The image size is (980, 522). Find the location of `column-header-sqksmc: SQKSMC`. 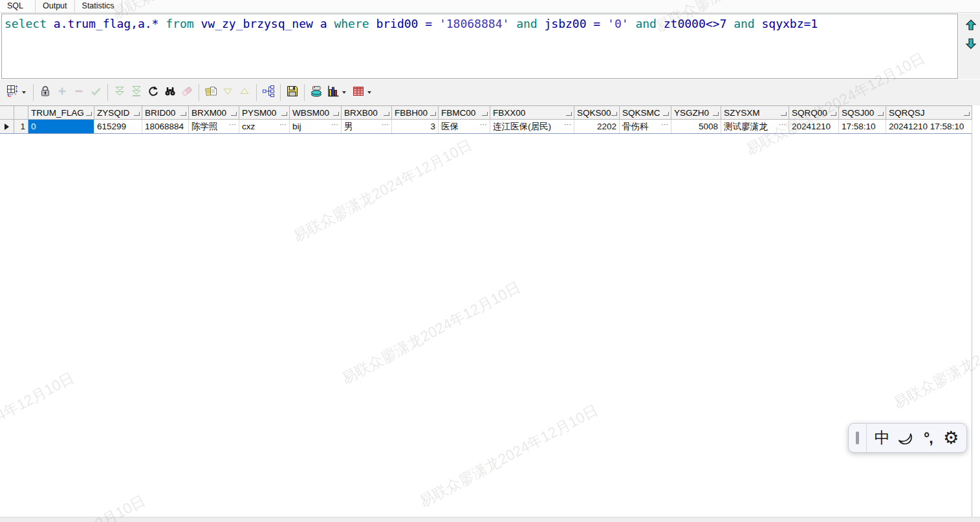

column-header-sqksmc: SQKSMC is located at coordinates (646, 113).